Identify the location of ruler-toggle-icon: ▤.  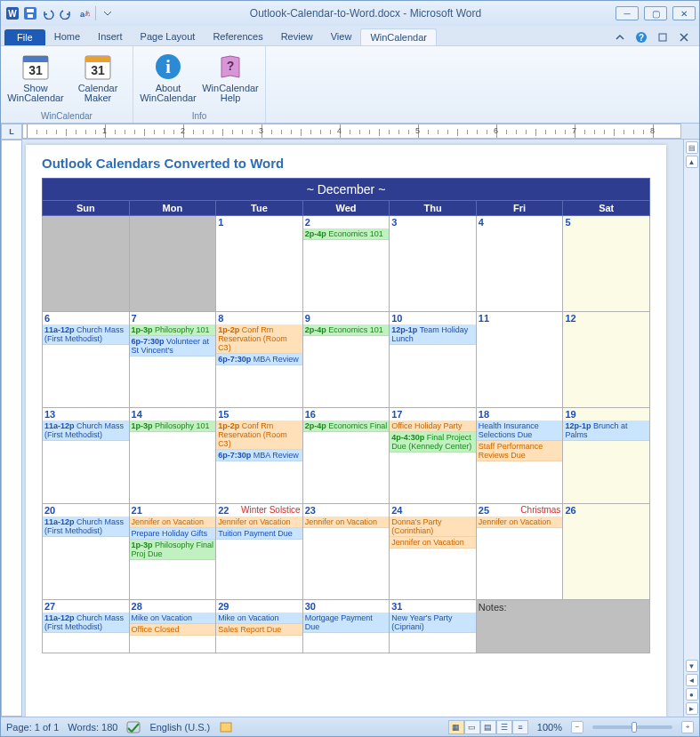
(692, 148).